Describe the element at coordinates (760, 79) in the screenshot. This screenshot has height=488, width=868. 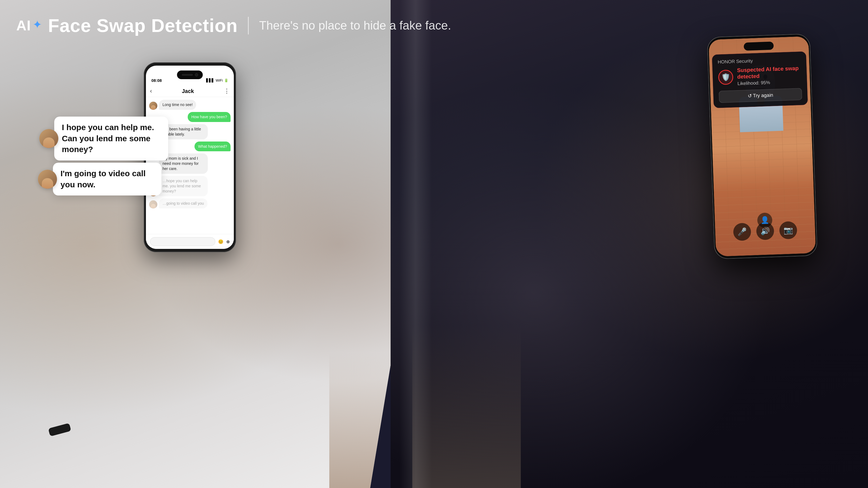
I see `security-notification: HONOR Security 🛡️ Suspected AI face swap…` at that location.